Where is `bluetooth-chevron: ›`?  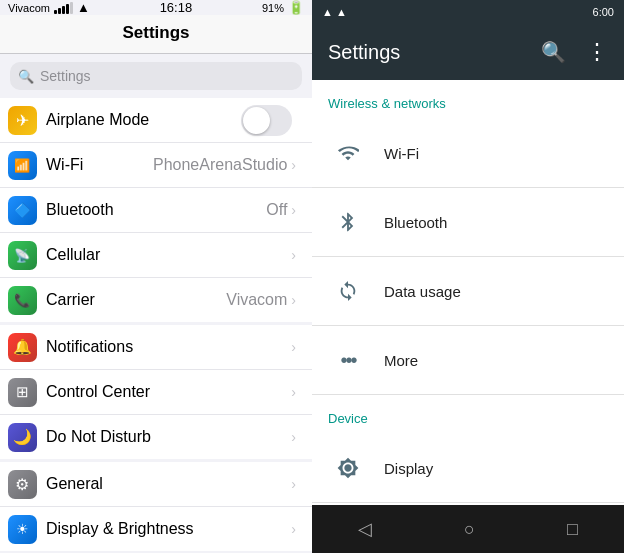
bluetooth-chevron: › is located at coordinates (294, 210).